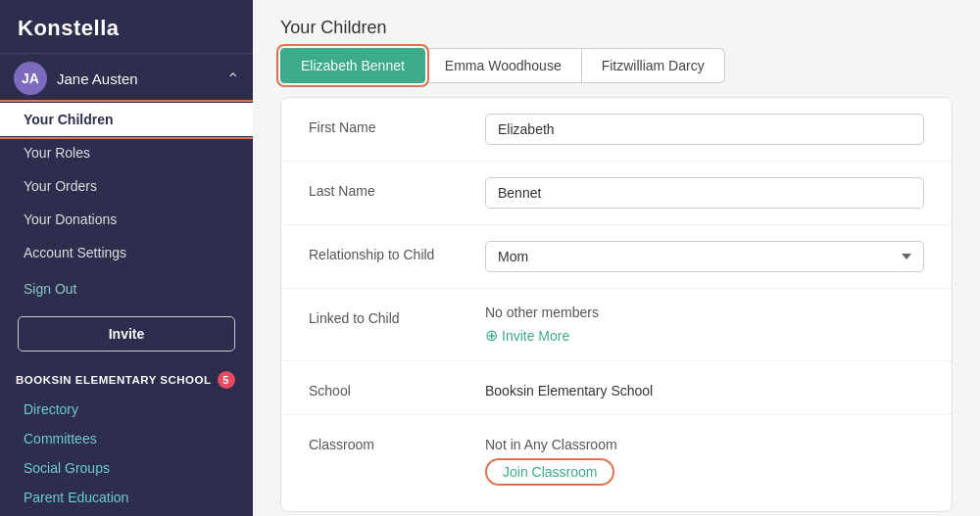 The width and height of the screenshot is (980, 516). Describe the element at coordinates (616, 325) in the screenshot. I see `linked-row: Linked to Child No other members ⊕ Invit…` at that location.